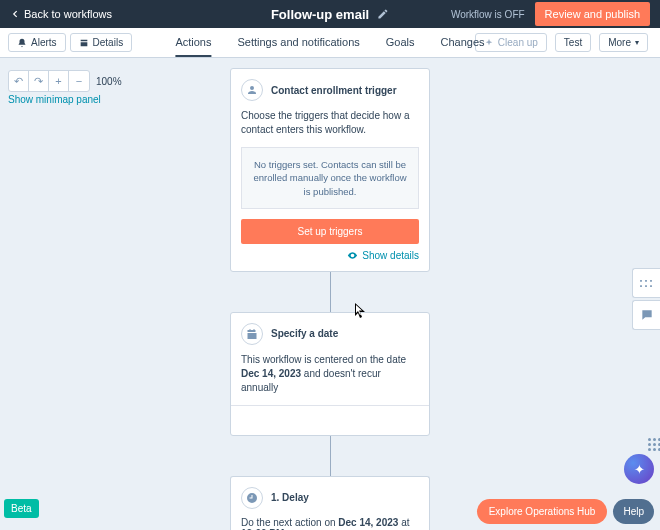 The width and height of the screenshot is (660, 530). Describe the element at coordinates (488, 14) in the screenshot. I see `workflow-status: Workflow is OFF` at that location.